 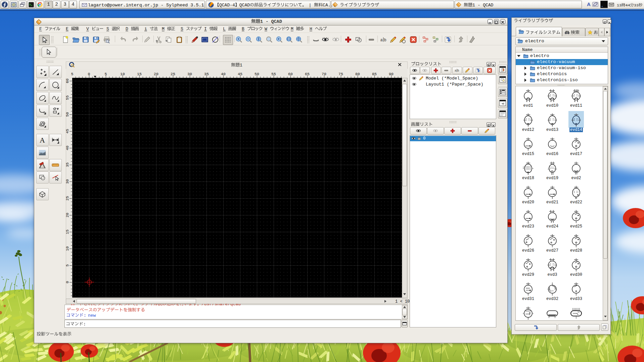 I want to click on svg-text: 35, so click(x=68, y=165).